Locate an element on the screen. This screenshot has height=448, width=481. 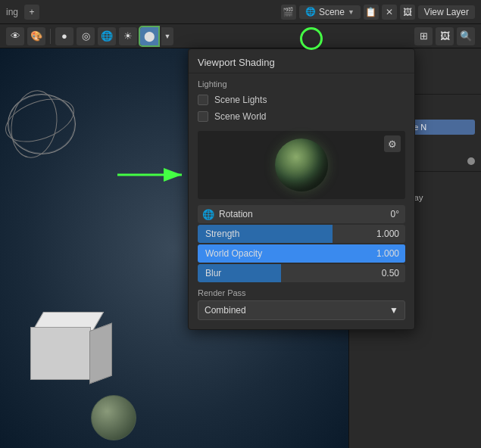
view-btn: 🖼 is located at coordinates (445, 36).